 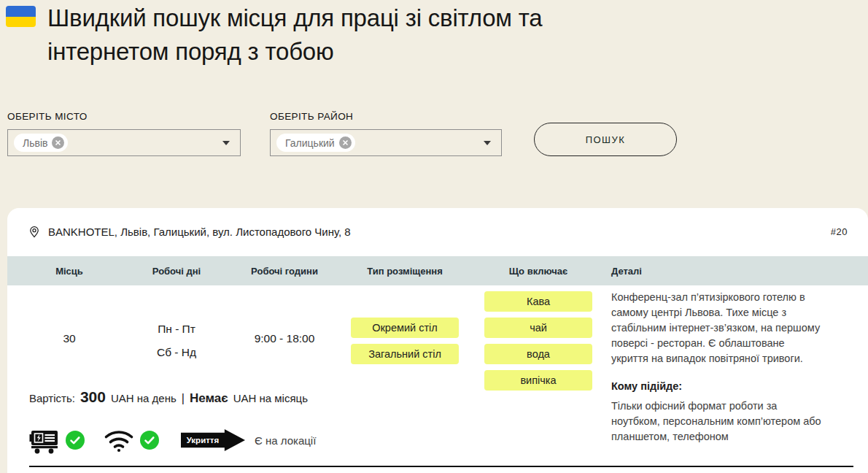 What do you see at coordinates (119, 441) in the screenshot?
I see `wifi-icon` at bounding box center [119, 441].